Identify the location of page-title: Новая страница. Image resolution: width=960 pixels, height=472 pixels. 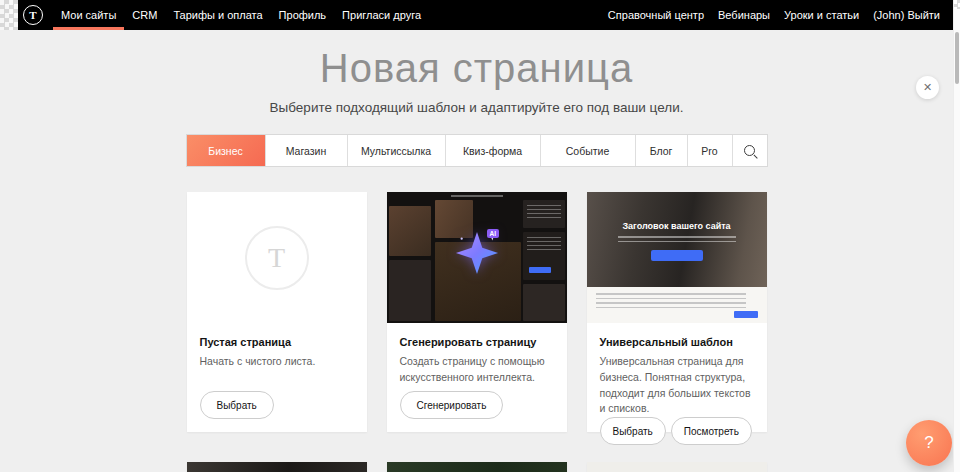
(476, 68).